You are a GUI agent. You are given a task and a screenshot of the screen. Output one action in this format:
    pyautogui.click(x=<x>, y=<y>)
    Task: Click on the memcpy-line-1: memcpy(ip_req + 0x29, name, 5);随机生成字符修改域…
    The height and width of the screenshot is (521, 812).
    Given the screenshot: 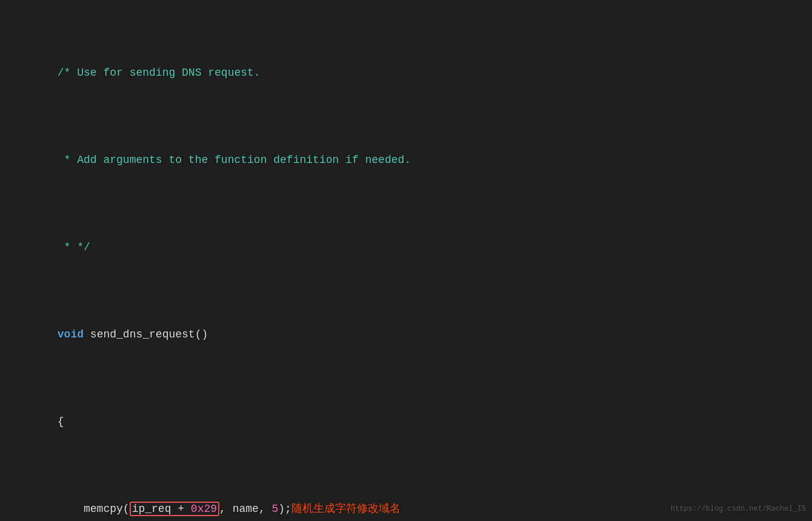 What is the action you would take?
    pyautogui.click(x=406, y=502)
    